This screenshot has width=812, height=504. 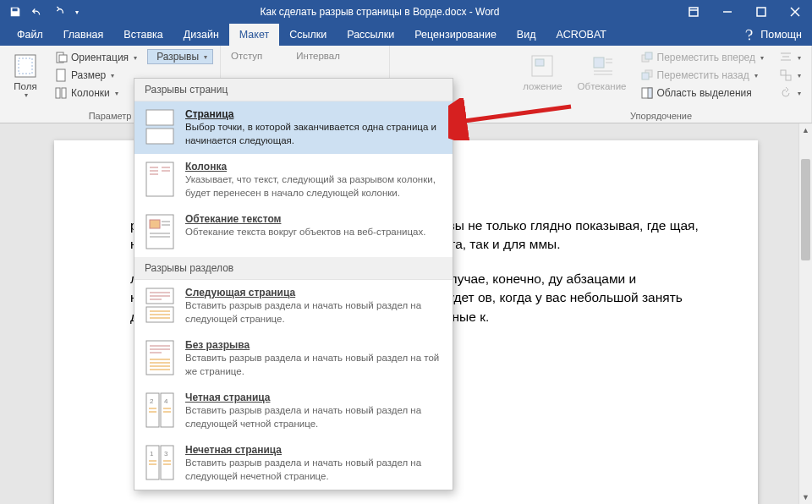 What do you see at coordinates (180, 57) in the screenshot?
I see `breaks-button: Разрывы▾` at bounding box center [180, 57].